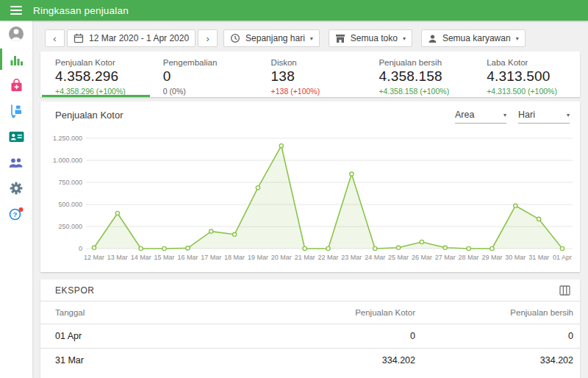 The height and width of the screenshot is (378, 588). I want to click on svg-text: 26 Mar, so click(422, 257).